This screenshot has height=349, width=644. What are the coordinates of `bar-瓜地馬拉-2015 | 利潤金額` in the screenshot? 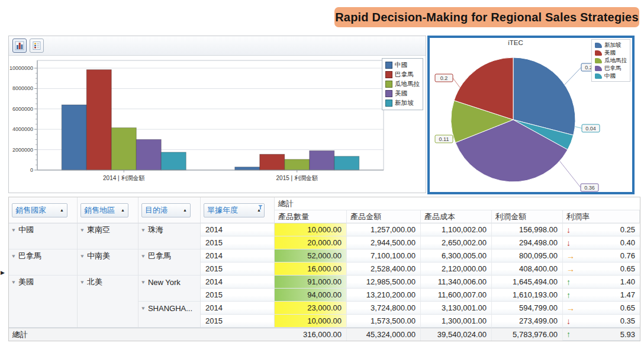 It's located at (297, 165).